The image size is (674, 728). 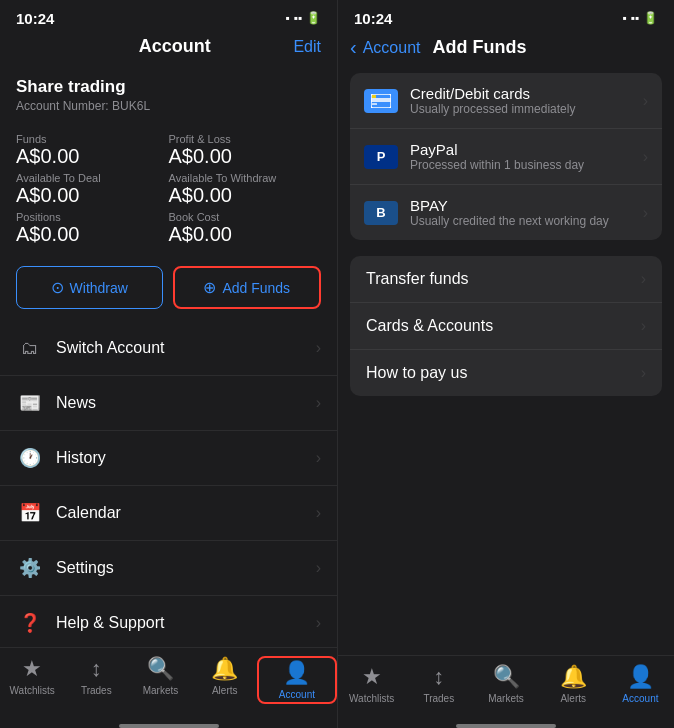 What do you see at coordinates (168, 684) in the screenshot?
I see `bottom-nav-left: ★ Watchlists ↕ Trades 🔍 Markets 🔔 Alerts…` at bounding box center [168, 684].